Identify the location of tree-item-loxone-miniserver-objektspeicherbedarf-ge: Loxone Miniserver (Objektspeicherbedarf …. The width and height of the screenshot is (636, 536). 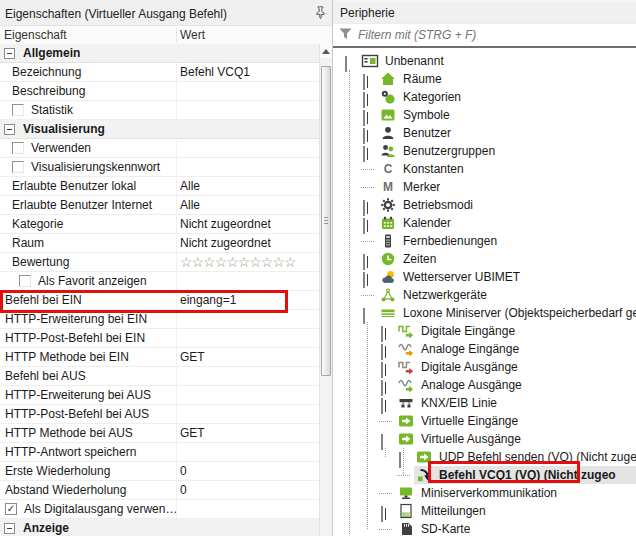
(500, 313).